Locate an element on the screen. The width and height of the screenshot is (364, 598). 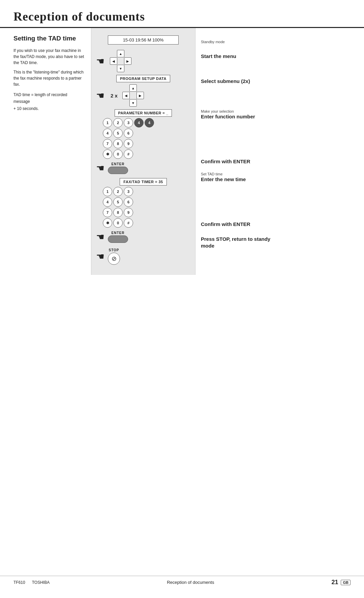
key-7a: 7 is located at coordinates (108, 144).